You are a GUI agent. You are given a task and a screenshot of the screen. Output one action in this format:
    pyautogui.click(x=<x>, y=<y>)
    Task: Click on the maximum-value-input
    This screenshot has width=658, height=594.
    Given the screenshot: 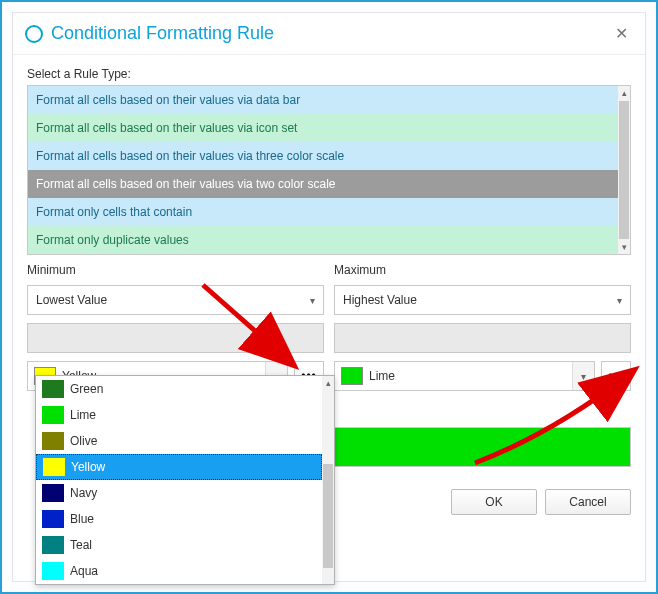 What is the action you would take?
    pyautogui.click(x=482, y=338)
    